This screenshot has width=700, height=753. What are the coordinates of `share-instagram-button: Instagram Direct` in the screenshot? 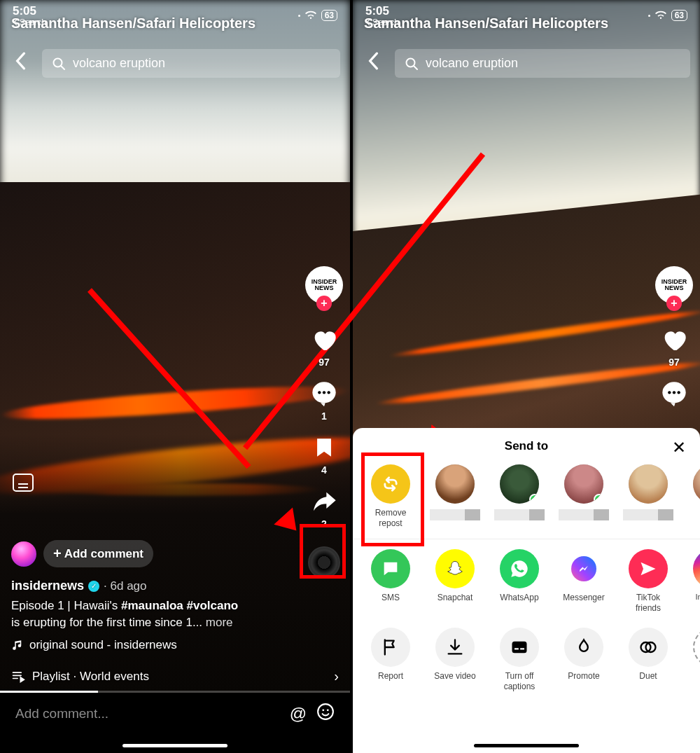 It's located at (694, 581).